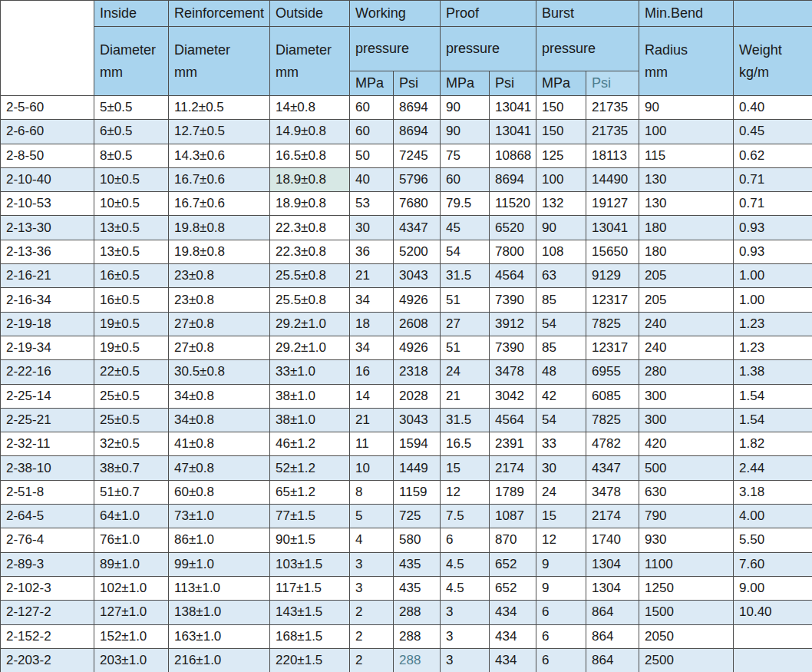 Image resolution: width=812 pixels, height=672 pixels. What do you see at coordinates (48, 108) in the screenshot?
I see `row-label: 2-5-60` at bounding box center [48, 108].